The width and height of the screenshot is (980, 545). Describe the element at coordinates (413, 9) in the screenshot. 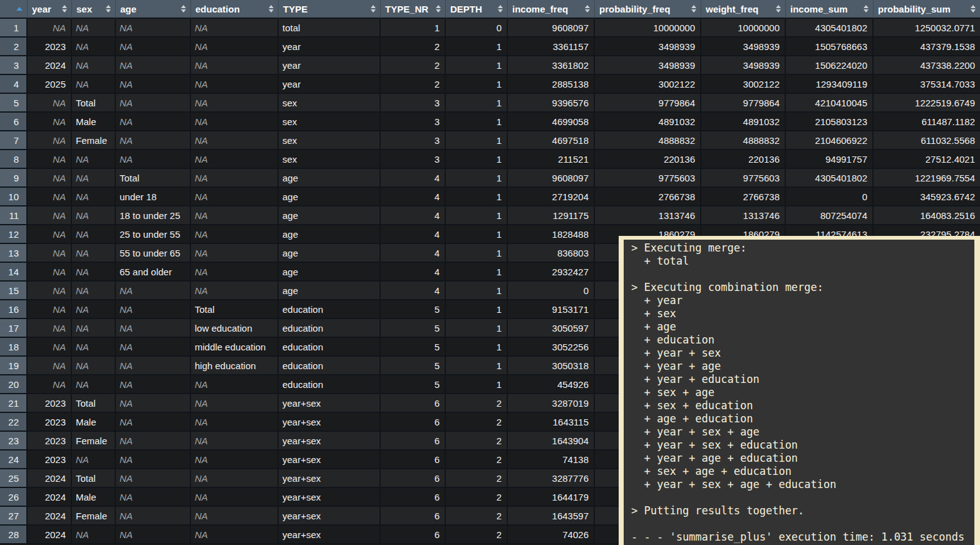

I see `column-header-TYPE_NR: TYPE_NR` at that location.